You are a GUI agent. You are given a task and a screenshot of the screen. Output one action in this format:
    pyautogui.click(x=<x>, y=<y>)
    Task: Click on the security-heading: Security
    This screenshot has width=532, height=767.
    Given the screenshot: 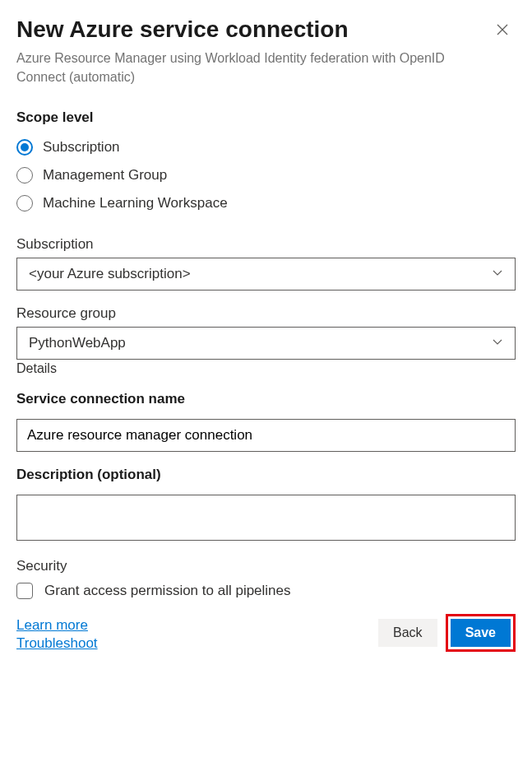 What is the action you would take?
    pyautogui.click(x=266, y=566)
    